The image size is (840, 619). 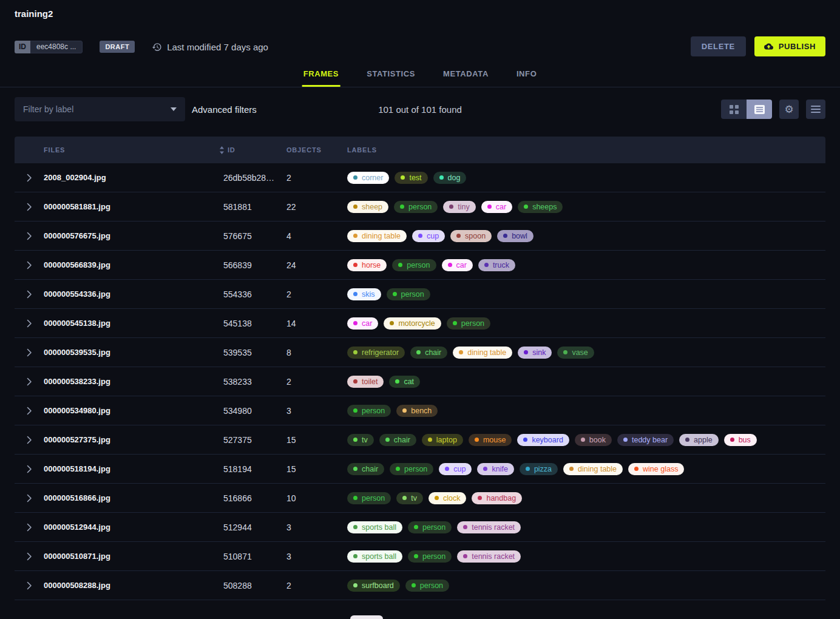 I want to click on table-row: 000000527375.jpg 527375 15 tvchairlaptop…, so click(x=420, y=440).